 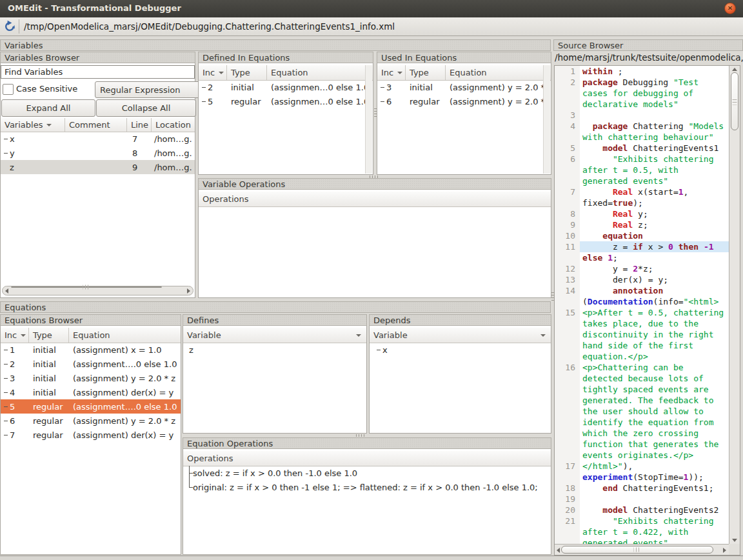 I want to click on code-line: 8 Real y;, so click(x=642, y=214).